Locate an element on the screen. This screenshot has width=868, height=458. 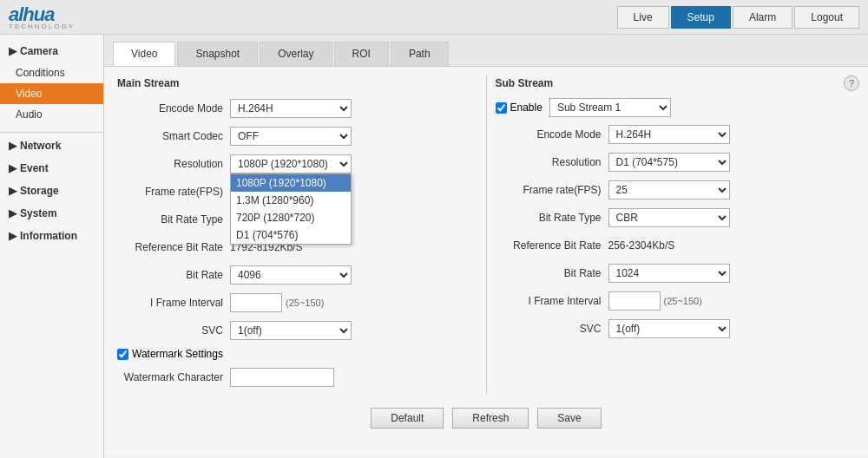
sub-resolution-control: D1 (704*575) is located at coordinates (733, 162).